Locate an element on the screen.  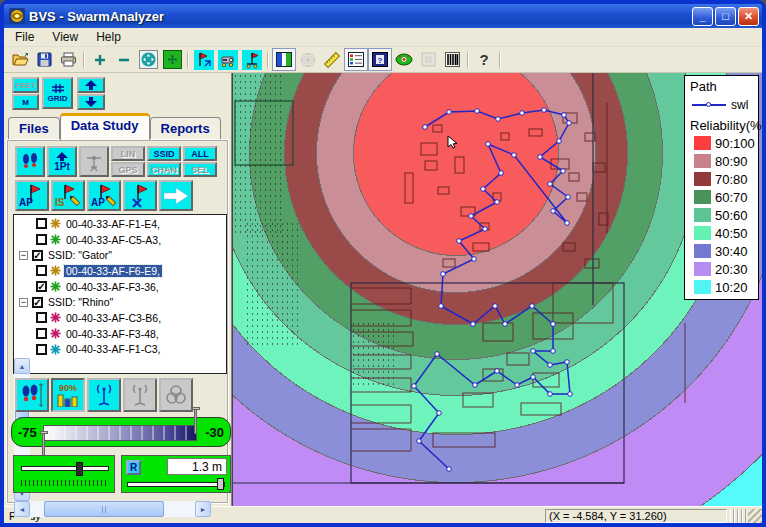
next-button is located at coordinates (176, 196).